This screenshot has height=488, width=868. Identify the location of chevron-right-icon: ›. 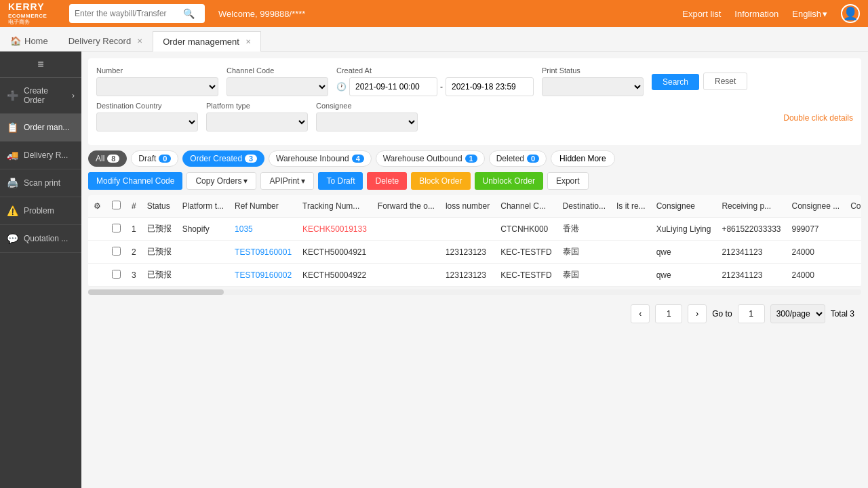
(73, 96).